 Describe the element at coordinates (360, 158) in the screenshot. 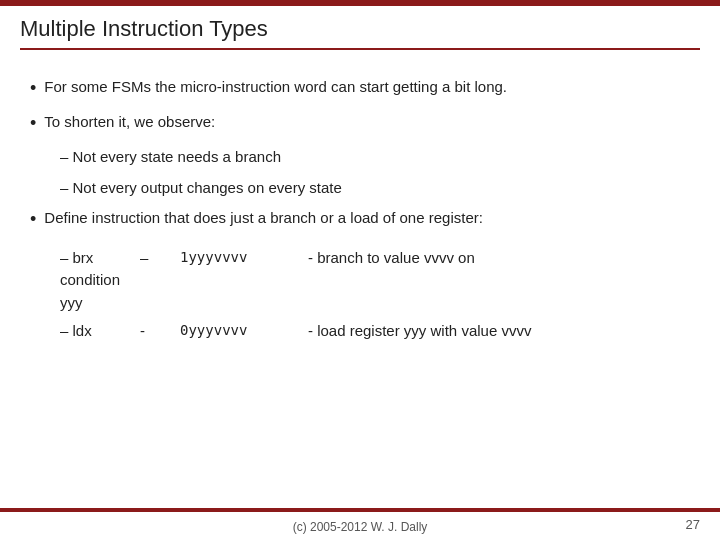

I see `sub-bullet-1: Not every state needs a branch` at that location.